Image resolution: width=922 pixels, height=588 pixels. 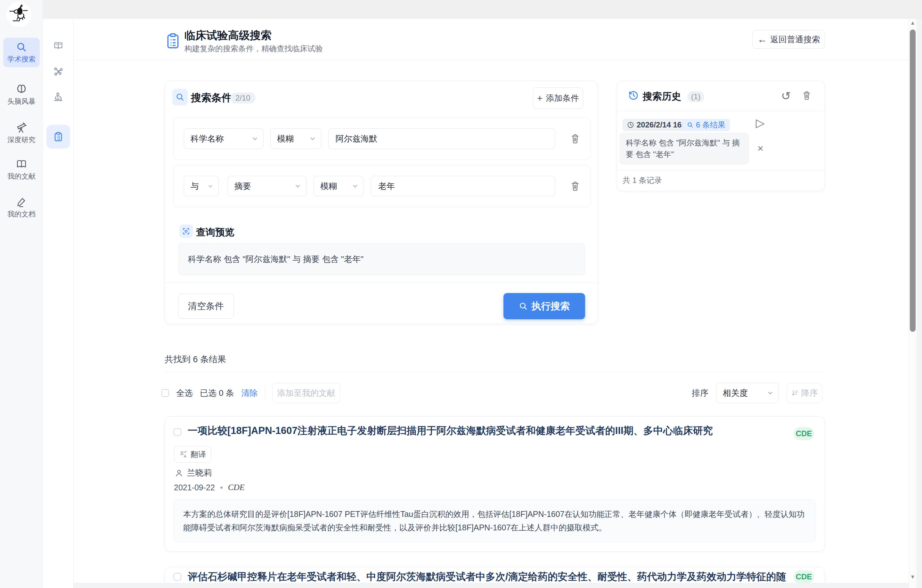 I want to click on sidebar-item-academic-search: 学术搜索, so click(x=21, y=53).